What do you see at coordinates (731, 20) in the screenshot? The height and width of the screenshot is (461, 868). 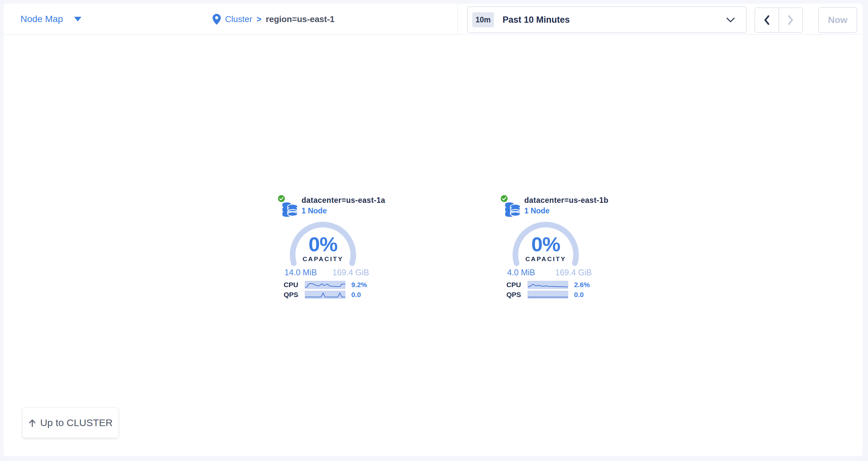 I see `chevron-down-icon` at bounding box center [731, 20].